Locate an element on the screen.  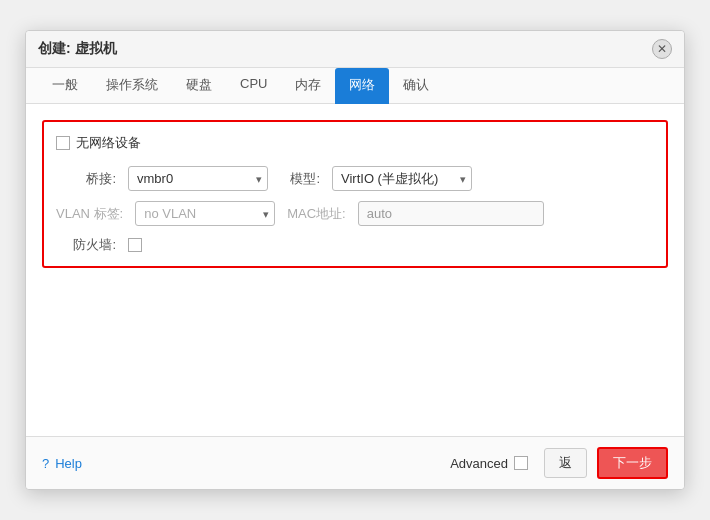
bridge-label: 桥接: is located at coordinates (86, 179).